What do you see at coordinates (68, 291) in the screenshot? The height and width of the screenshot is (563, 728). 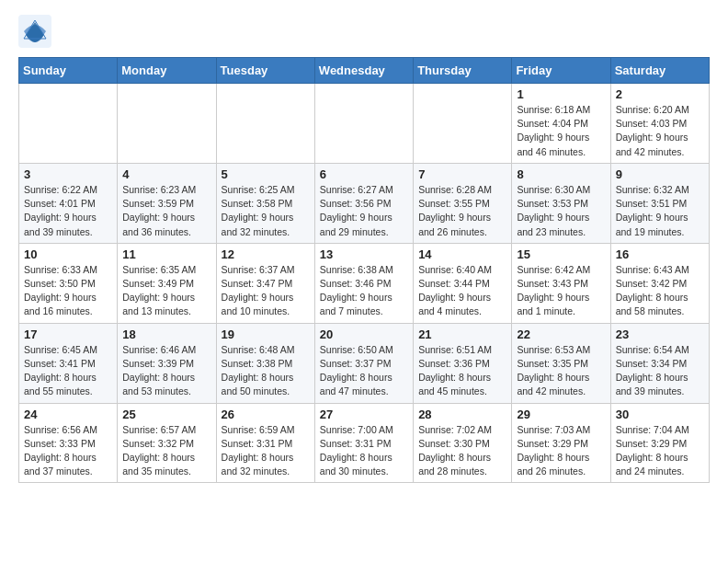 I see `day-info: Sunrise: 6:33 AM Sunset: 3:50 PM Dayligh…` at bounding box center [68, 291].